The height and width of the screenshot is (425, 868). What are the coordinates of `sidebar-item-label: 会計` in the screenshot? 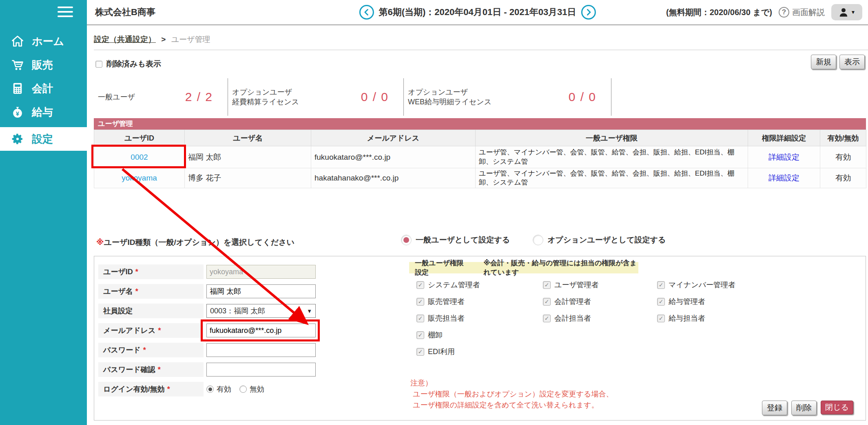 It's located at (42, 89).